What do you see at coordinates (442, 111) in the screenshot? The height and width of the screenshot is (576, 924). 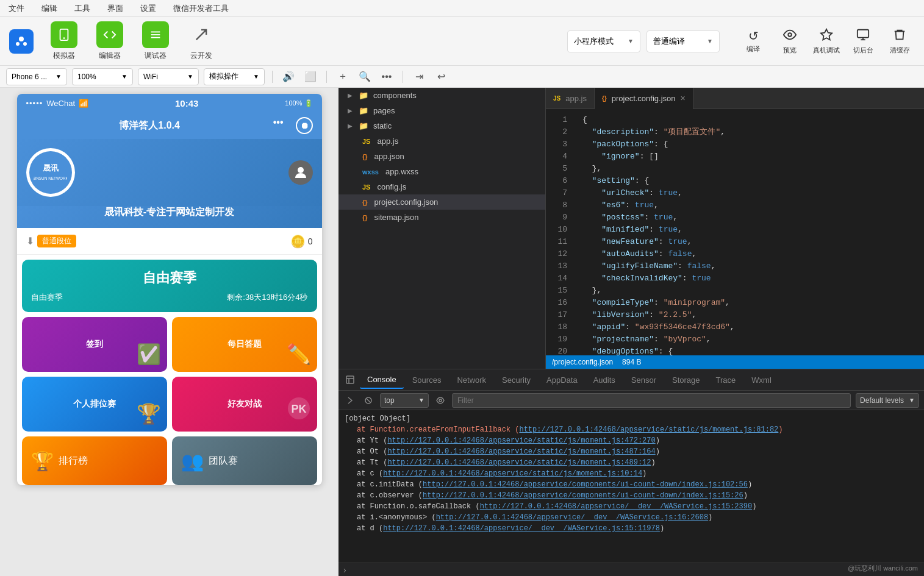 I see `folder-pages: ▶ 📁 pages` at bounding box center [442, 111].